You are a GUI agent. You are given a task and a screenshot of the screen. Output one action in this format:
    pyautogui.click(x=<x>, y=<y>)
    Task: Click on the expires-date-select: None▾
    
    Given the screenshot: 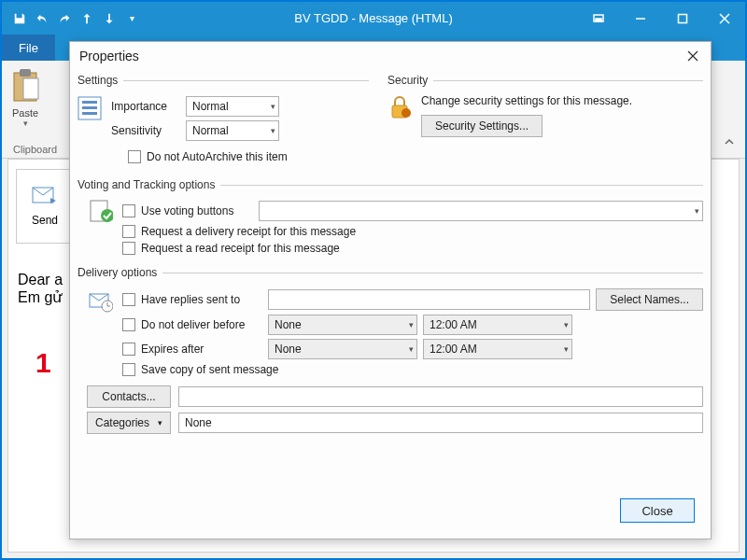 What is the action you would take?
    pyautogui.click(x=343, y=349)
    